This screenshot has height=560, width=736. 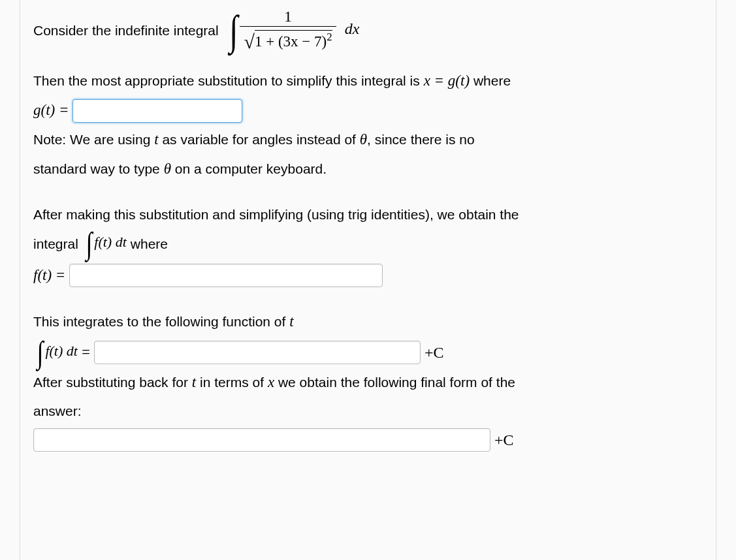 I want to click on integrate-text-a: This integrates to the following functio…, so click(x=161, y=321).